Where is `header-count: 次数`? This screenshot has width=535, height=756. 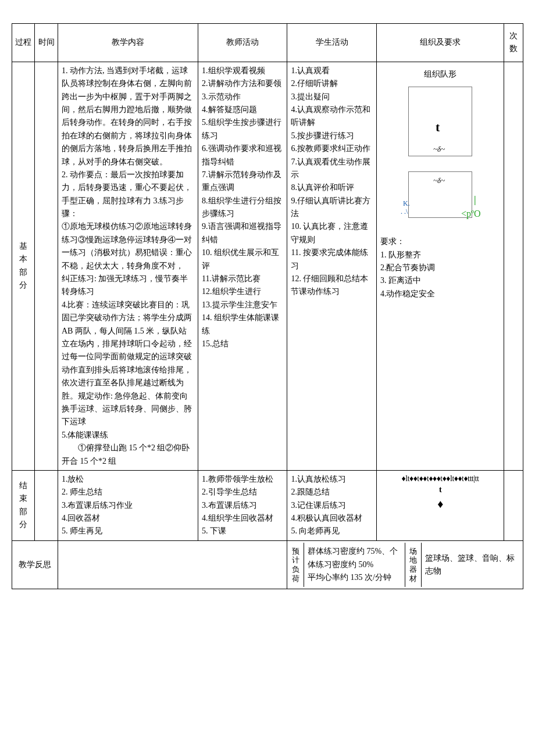
header-count: 次数 is located at coordinates (514, 43).